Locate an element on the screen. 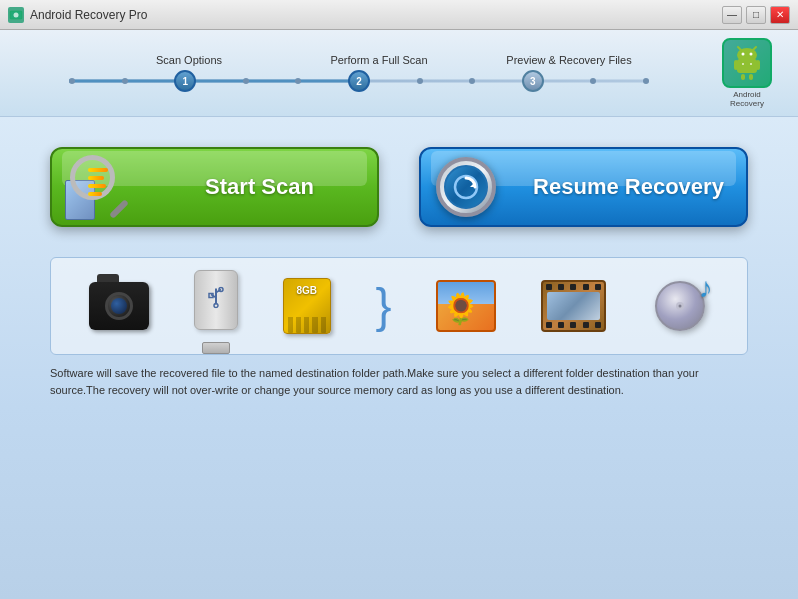 Image resolution: width=798 pixels, height=599 pixels. title-bar: Android Recovery Pro — □ ✕ is located at coordinates (399, 15).